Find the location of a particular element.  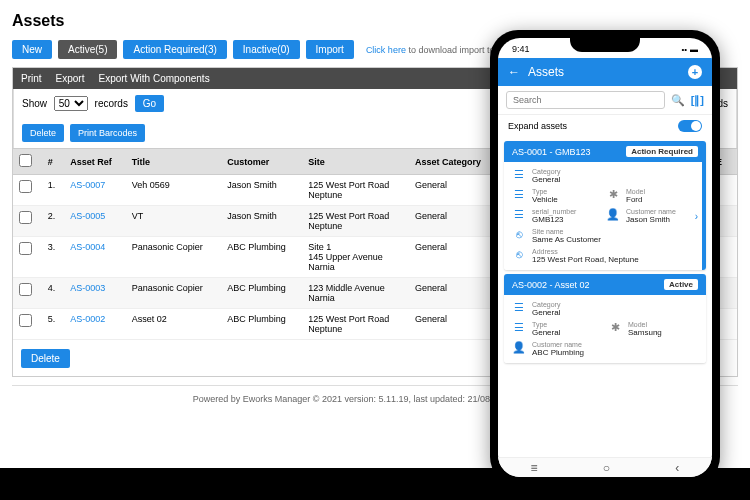

nav-back-icon: ‹ is located at coordinates (677, 468).